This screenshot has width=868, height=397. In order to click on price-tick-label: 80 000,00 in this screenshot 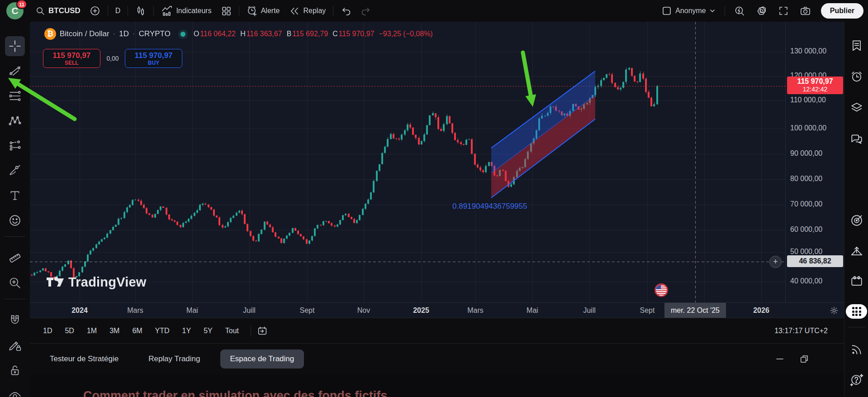, I will do `click(806, 179)`.